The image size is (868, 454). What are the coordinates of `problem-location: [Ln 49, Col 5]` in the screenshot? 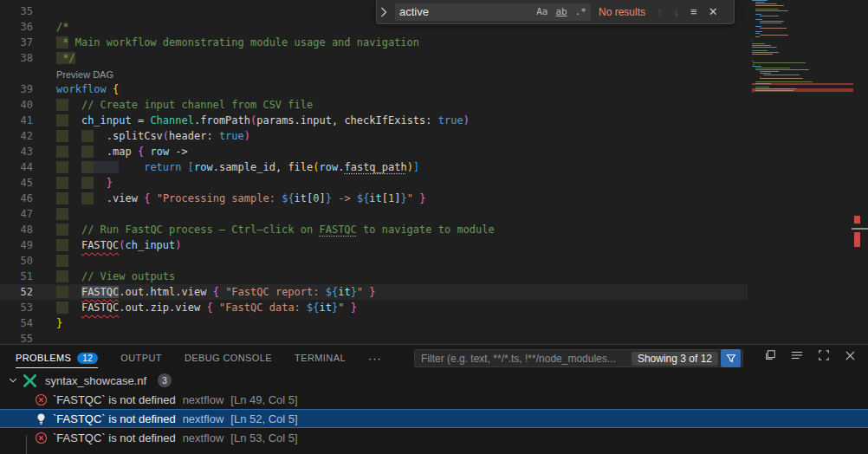 It's located at (263, 400).